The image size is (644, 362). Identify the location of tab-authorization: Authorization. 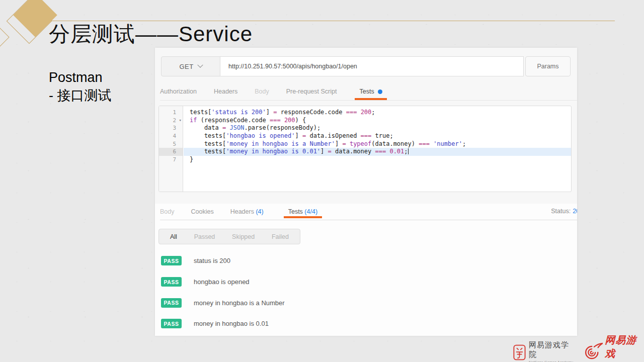
(178, 92).